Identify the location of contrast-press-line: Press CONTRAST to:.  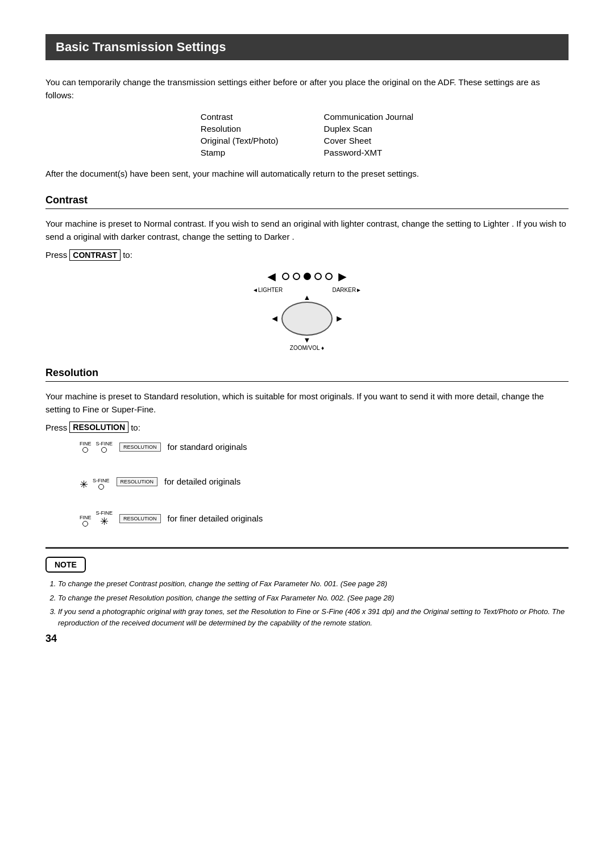
(307, 255).